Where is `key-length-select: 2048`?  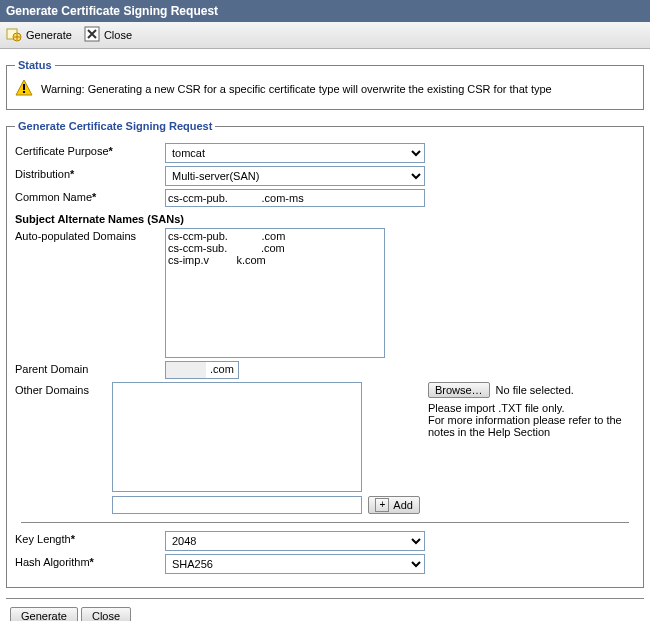 key-length-select: 2048 is located at coordinates (295, 541).